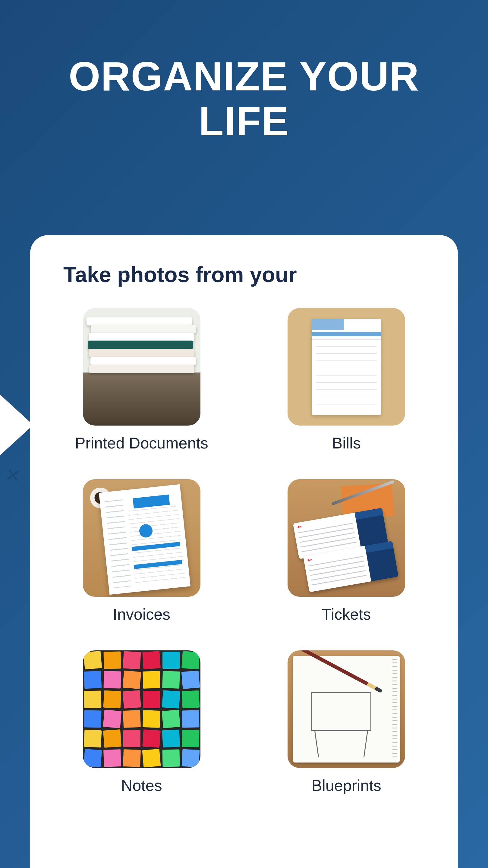 Image resolution: width=488 pixels, height=868 pixels. I want to click on category-tickets: Tickets, so click(346, 551).